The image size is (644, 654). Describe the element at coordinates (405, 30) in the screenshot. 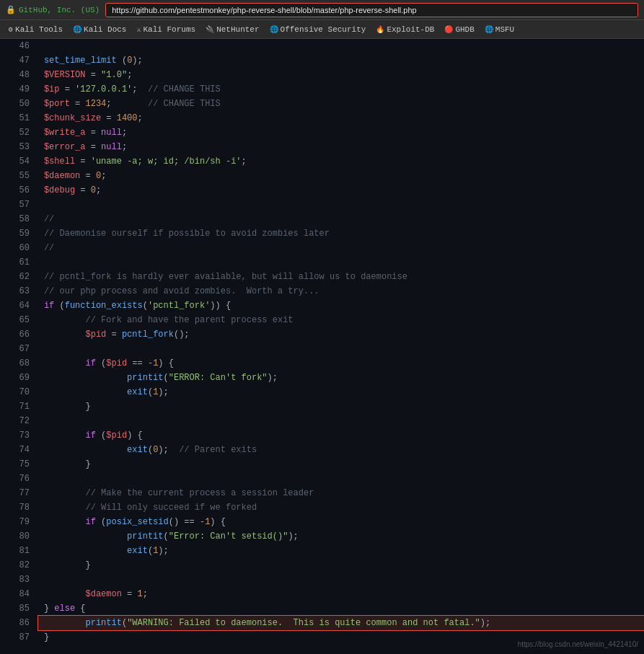

I see `bookmark-exploit-db: 🔥 Exploit-DB` at that location.